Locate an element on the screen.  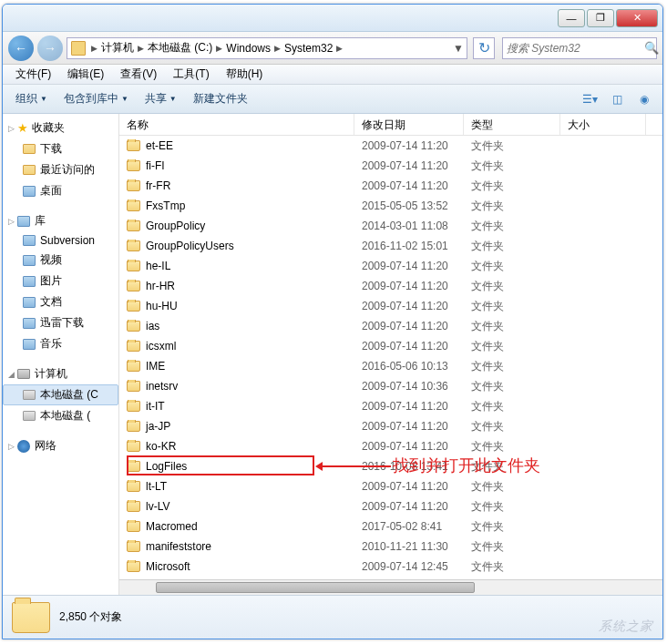
close-button: ✕ is located at coordinates (637, 18).